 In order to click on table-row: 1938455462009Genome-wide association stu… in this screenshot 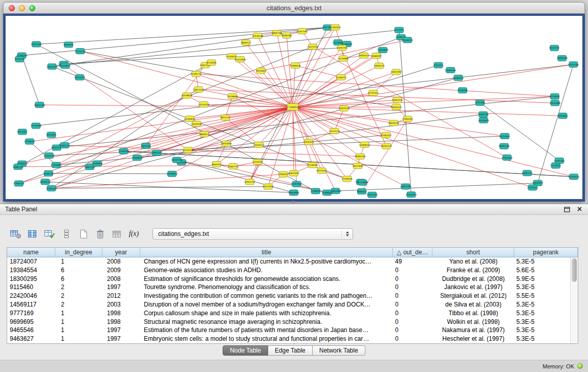, I will do `click(289, 270)`.